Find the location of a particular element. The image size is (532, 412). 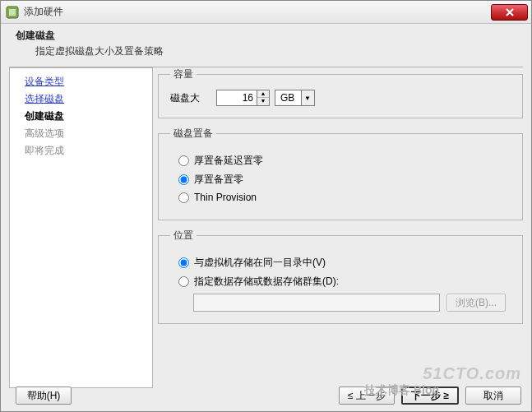

radio-thin is located at coordinates (184, 197).